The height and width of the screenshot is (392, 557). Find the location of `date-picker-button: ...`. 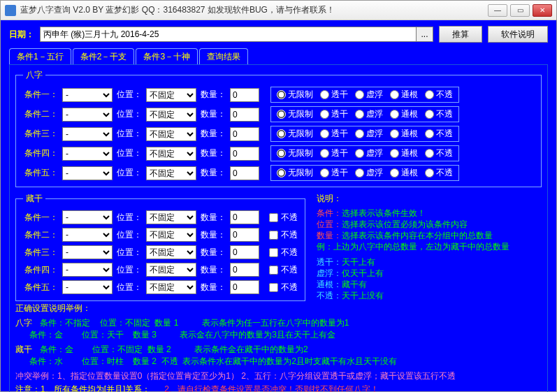

date-picker-button: ... is located at coordinates (425, 34).